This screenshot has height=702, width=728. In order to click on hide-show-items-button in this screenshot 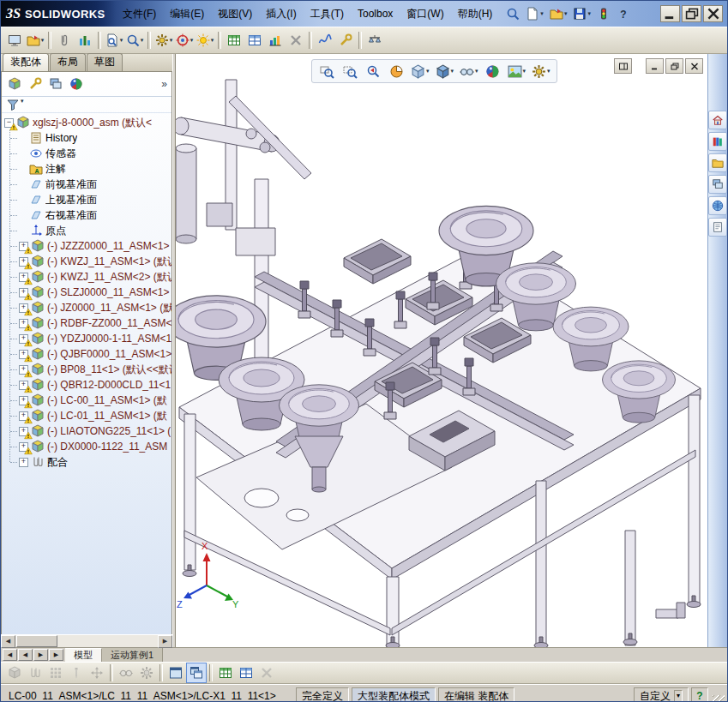, I will do `click(469, 71)`.